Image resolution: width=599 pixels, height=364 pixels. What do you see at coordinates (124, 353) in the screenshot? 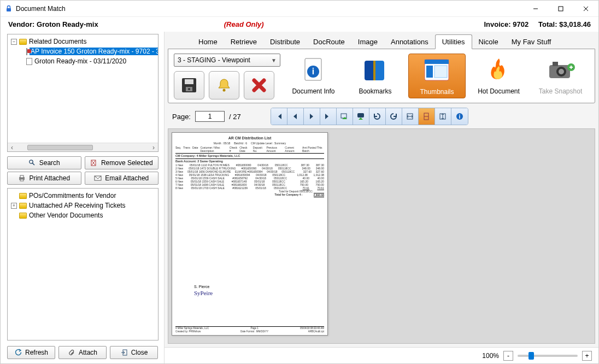
I see `close-icon` at bounding box center [124, 353].